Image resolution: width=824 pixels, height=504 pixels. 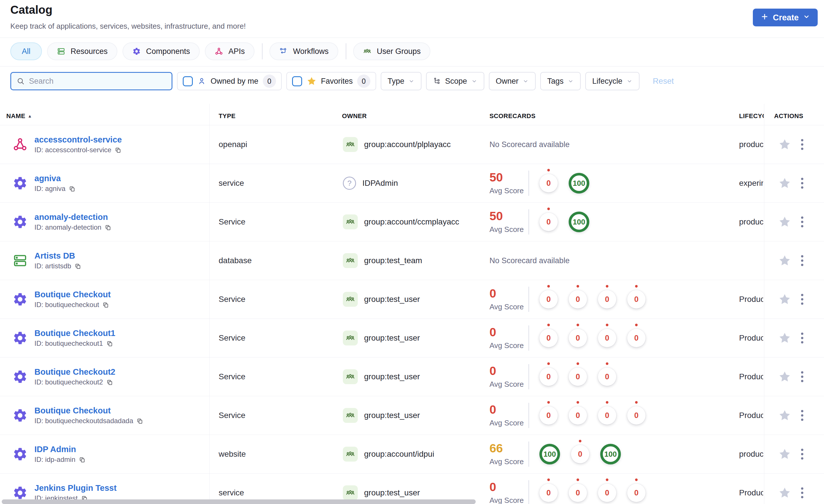 What do you see at coordinates (437, 81) in the screenshot?
I see `scope-icon` at bounding box center [437, 81].